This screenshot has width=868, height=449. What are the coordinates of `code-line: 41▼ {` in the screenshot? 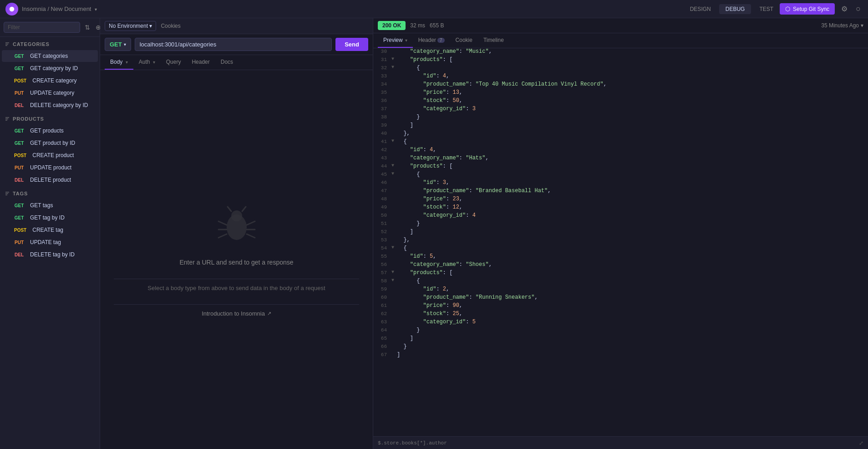 It's located at (621, 143).